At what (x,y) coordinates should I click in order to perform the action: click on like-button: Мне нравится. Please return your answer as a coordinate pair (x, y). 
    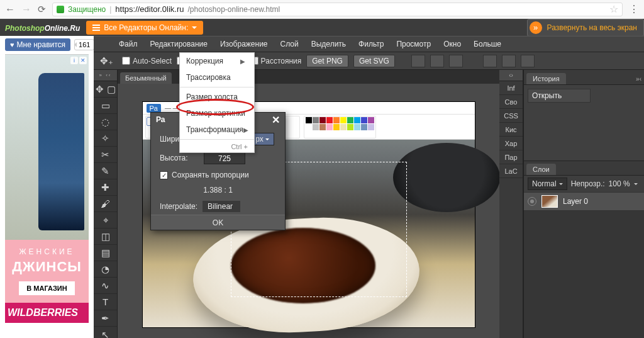
    Looking at the image, I should click on (38, 45).